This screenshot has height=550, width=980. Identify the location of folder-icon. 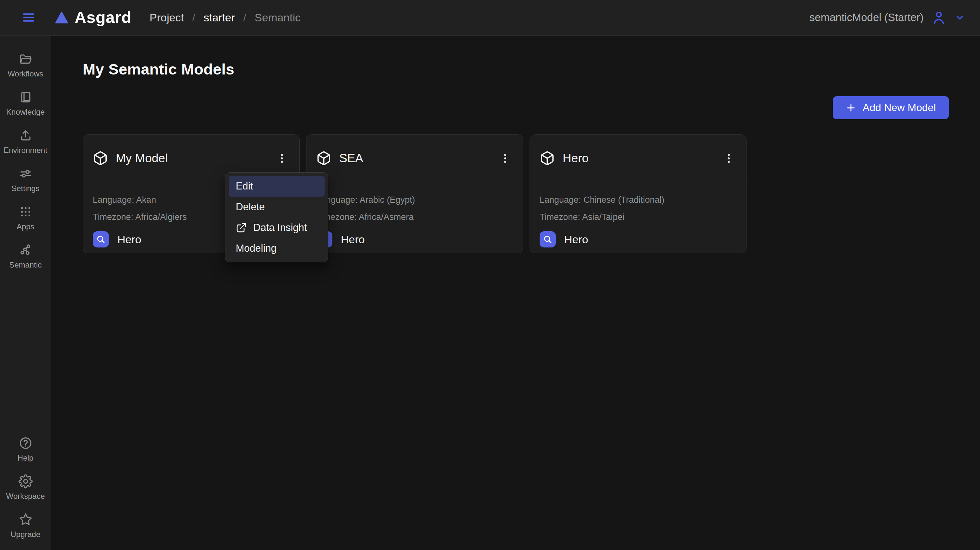
(26, 59).